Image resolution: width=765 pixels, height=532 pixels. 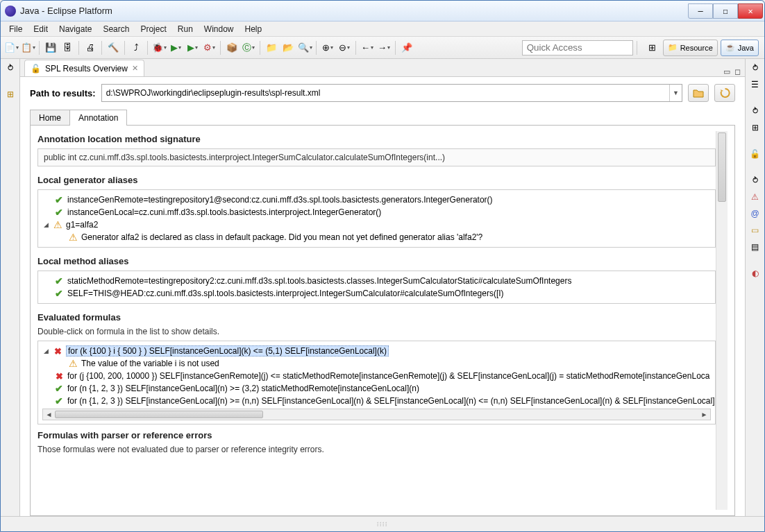 I want to click on subtab-annotation: Annotation, so click(x=99, y=118).